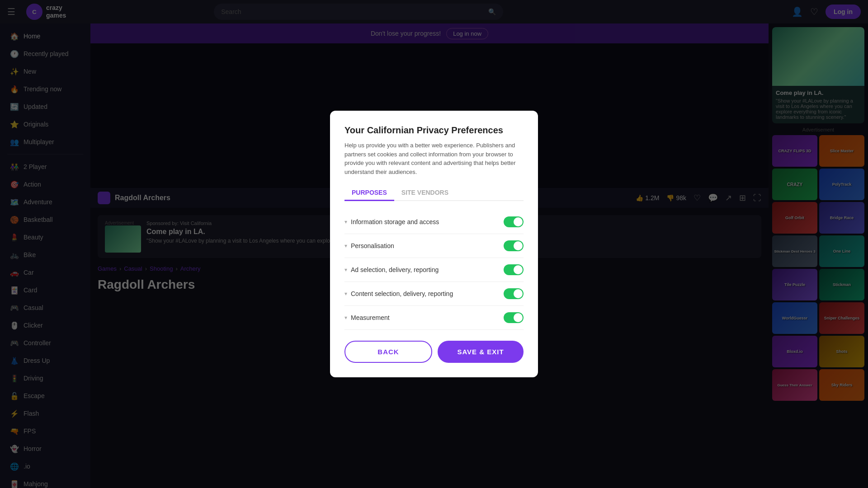 This screenshot has height=488, width=868. I want to click on toggle-label-ad-selection: ▾ Ad selection, delivery, reporting, so click(392, 270).